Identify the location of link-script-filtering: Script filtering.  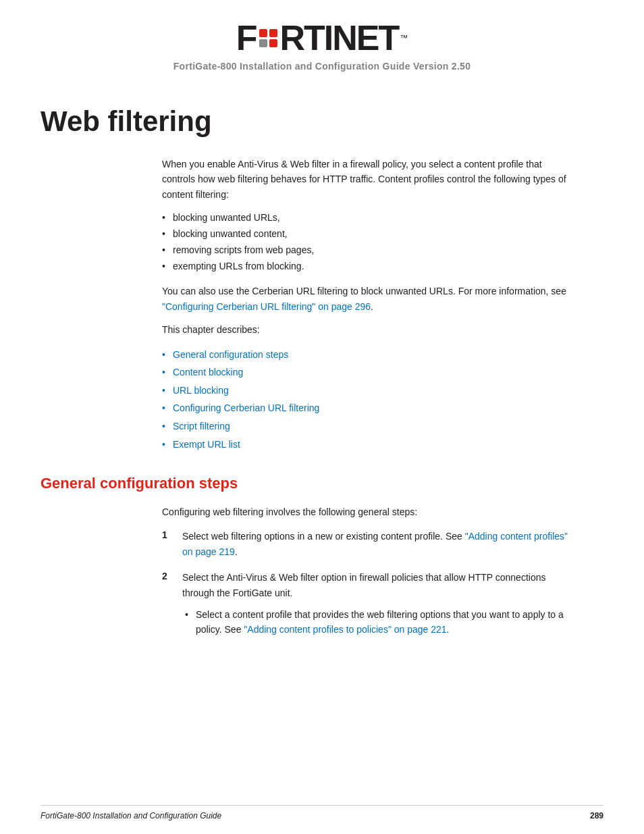
(201, 426).